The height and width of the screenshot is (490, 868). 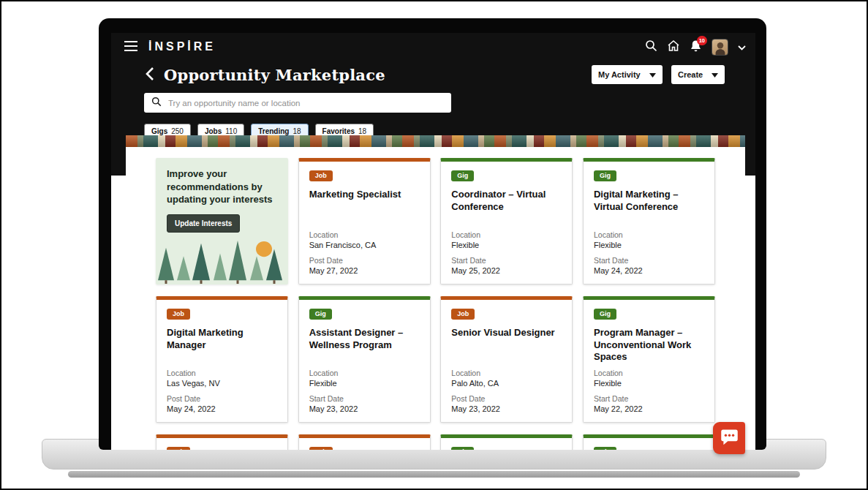 I want to click on topbar-actions: 10, so click(x=695, y=47).